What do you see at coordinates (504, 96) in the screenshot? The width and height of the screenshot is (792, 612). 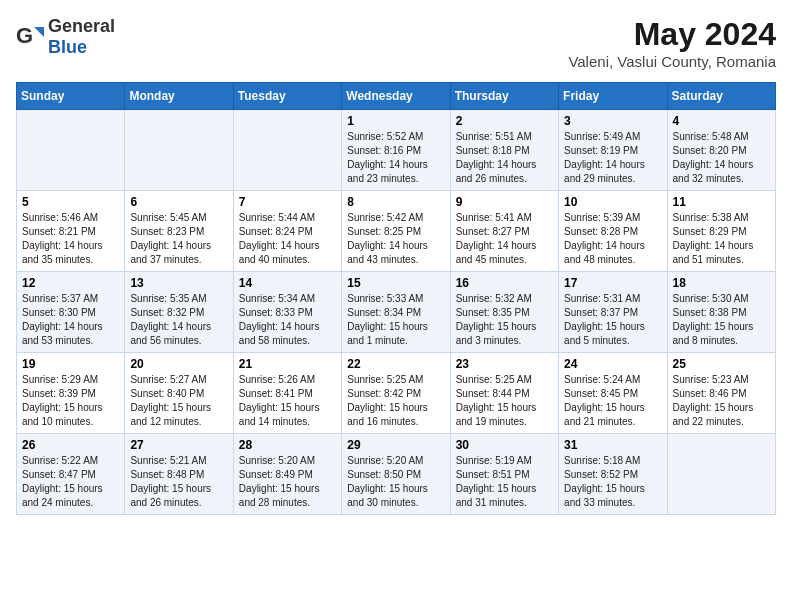 I see `header-thursday: Thursday` at bounding box center [504, 96].